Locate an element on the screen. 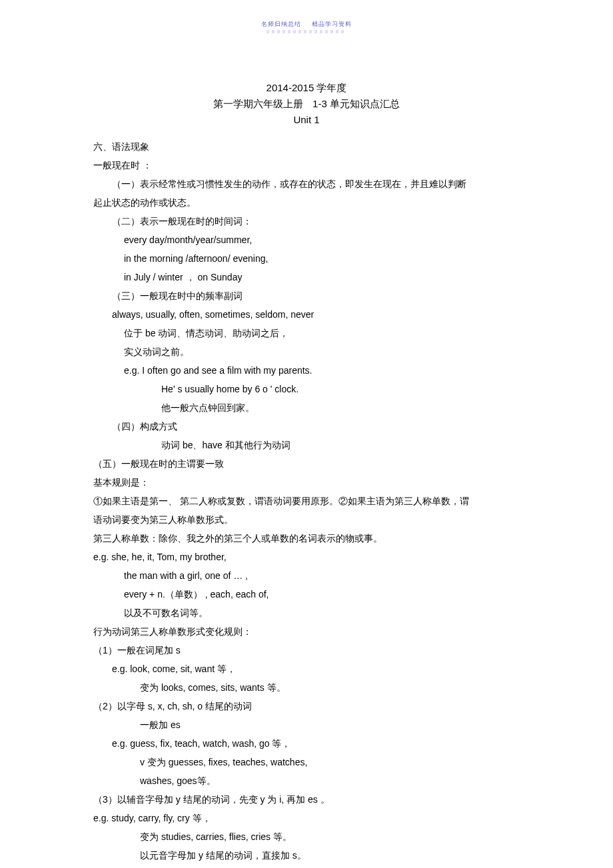 The height and width of the screenshot is (868, 613). body-line: 动词 be、have 和其他行为动词 is located at coordinates (306, 445).